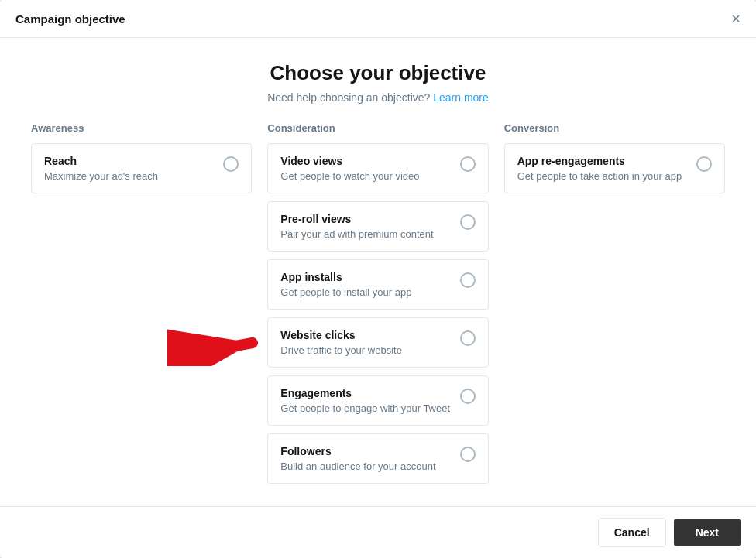 This screenshot has width=756, height=558. Describe the element at coordinates (141, 169) in the screenshot. I see `option-reach: Reach Maximize your ad's reach` at that location.